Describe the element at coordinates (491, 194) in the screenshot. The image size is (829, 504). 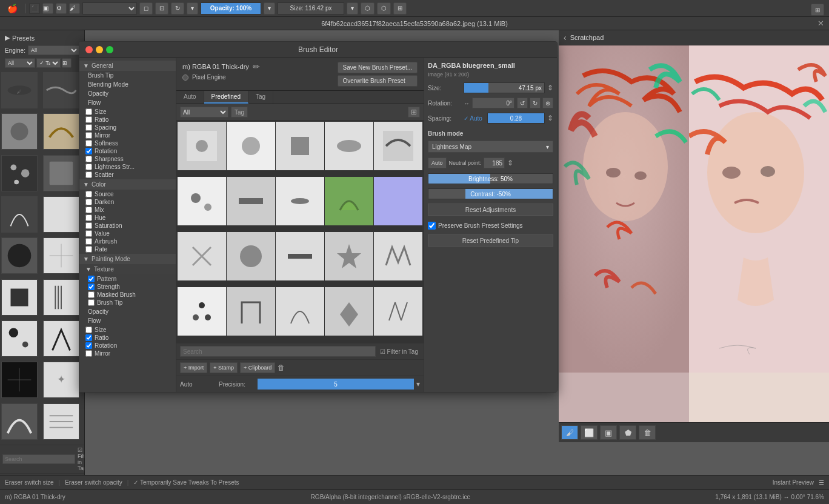
I see `contrast-slider: Contrast: -50%` at that location.